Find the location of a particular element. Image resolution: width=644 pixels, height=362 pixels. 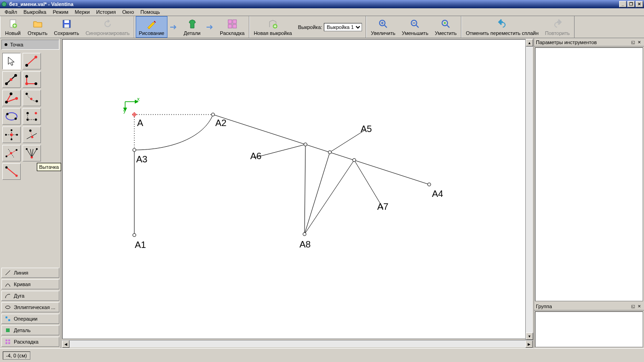

pattern-selector: Выкройка: Выкройка 1 is located at coordinates (330, 27).